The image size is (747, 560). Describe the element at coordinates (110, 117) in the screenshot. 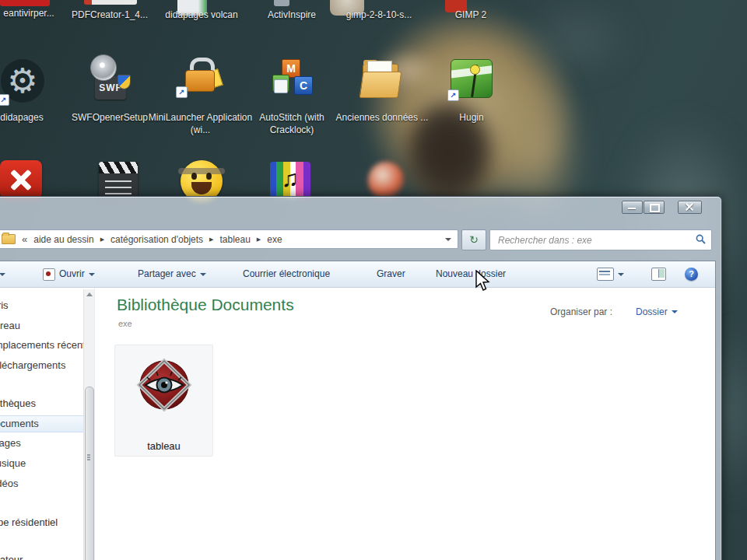

I see `desktop-icon-label: SWFOpenerSetup` at that location.